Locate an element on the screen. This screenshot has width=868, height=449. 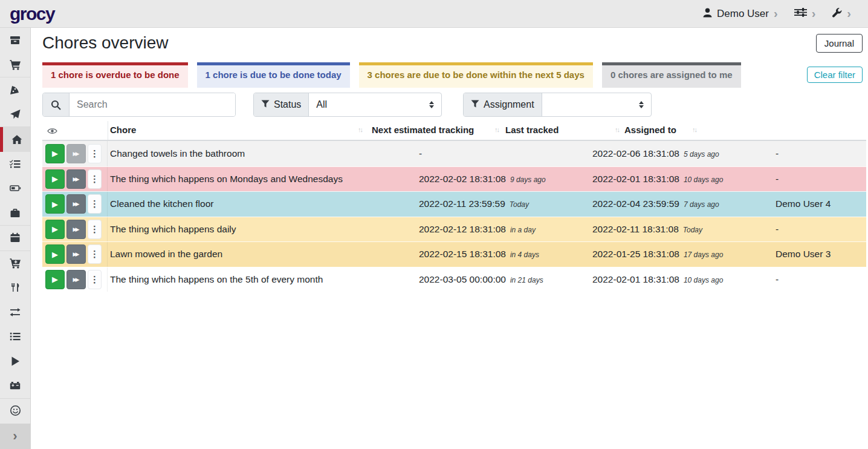
sidebar-item-userfields is located at coordinates (15, 411).